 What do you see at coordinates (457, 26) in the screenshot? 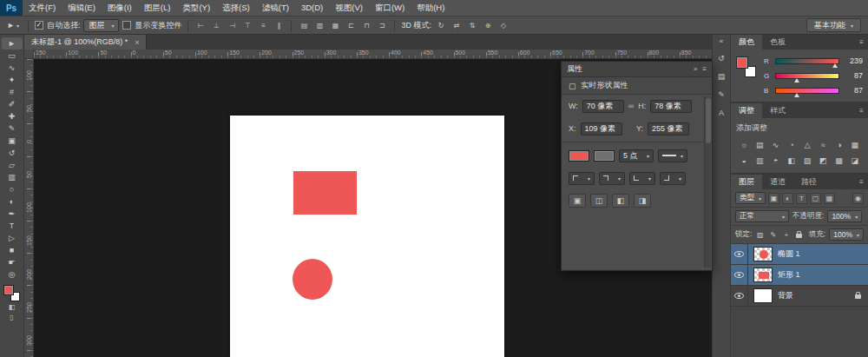
I see `3d-mode-icon: ⇄` at bounding box center [457, 26].